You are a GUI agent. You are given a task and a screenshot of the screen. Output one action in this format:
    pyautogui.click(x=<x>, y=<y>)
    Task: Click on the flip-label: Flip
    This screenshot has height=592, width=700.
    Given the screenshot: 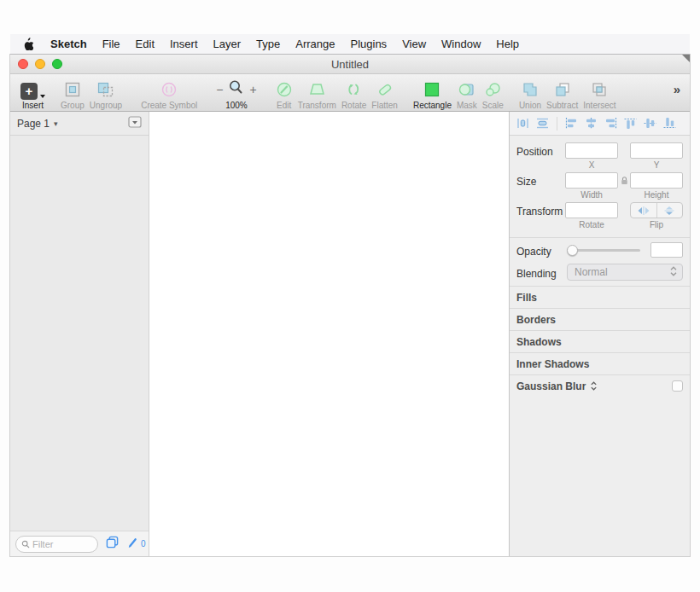 What is the action you would take?
    pyautogui.click(x=656, y=225)
    